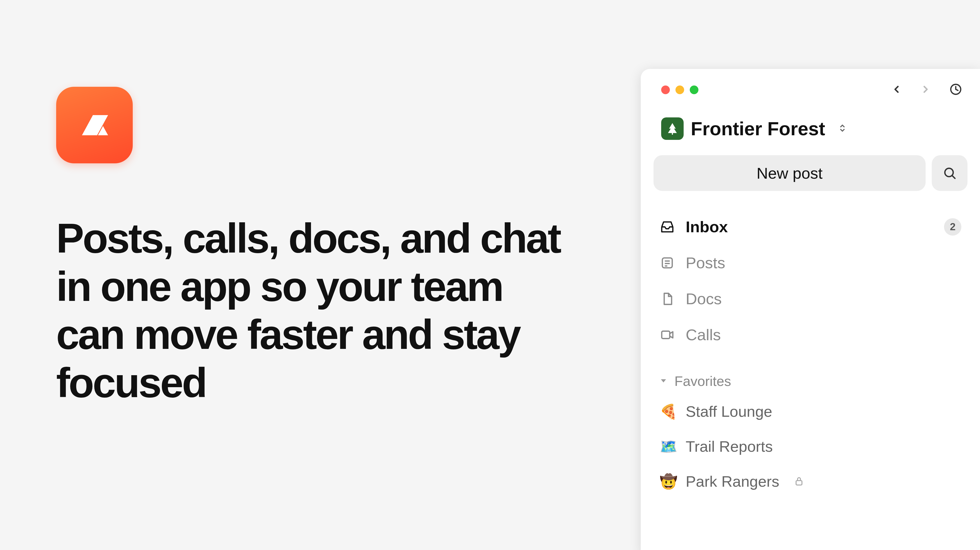 This screenshot has width=980, height=550. I want to click on section-caret, so click(663, 381).